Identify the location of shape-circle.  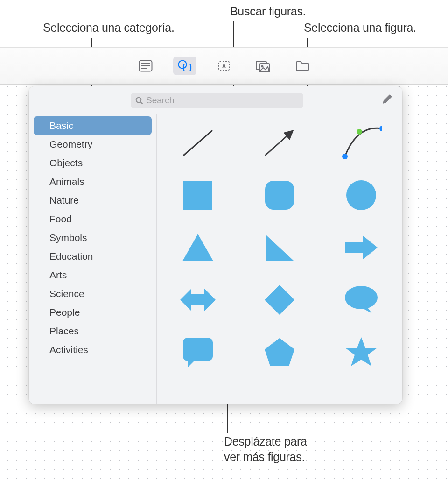
(361, 195).